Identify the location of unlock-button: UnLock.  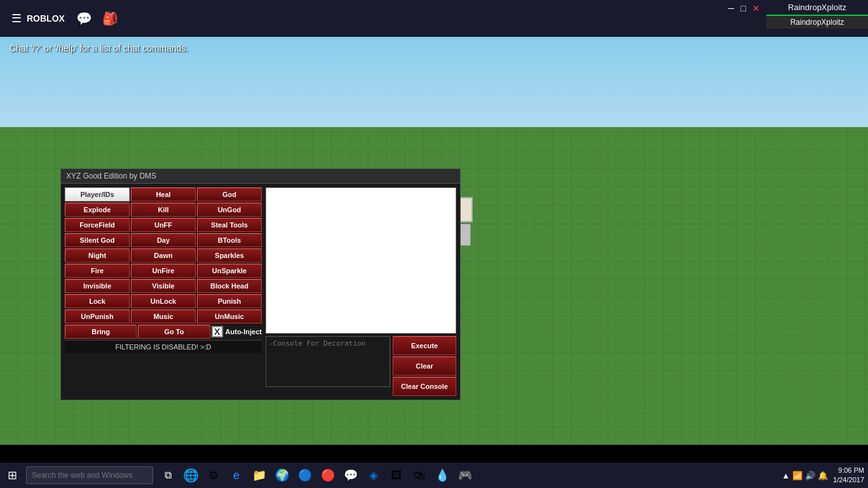
(163, 301).